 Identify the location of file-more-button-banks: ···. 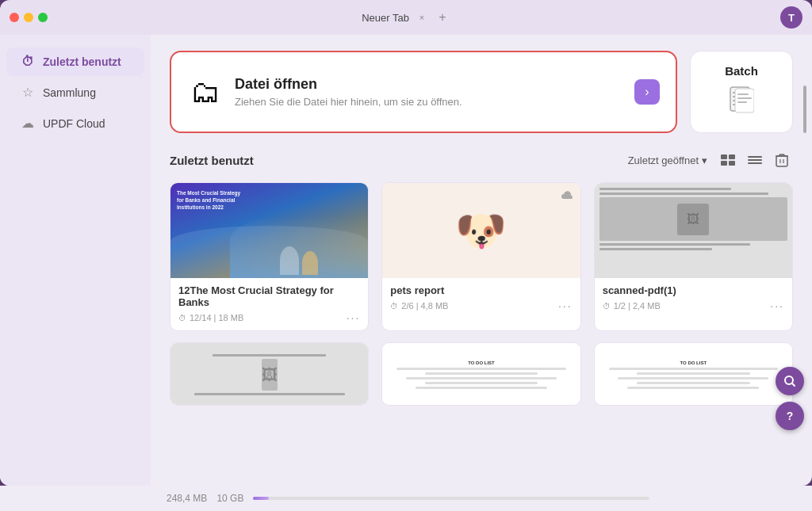
(354, 318).